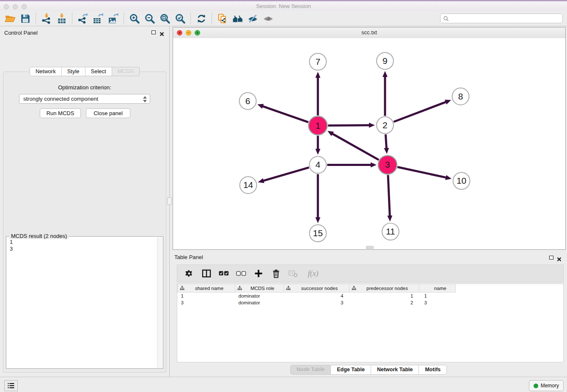  I want to click on graph-node-3: 3, so click(388, 165).